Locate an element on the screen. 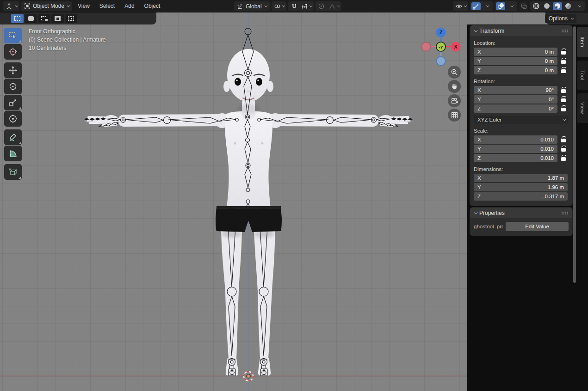  rotation-mode-dropdown: XYZ Euler is located at coordinates (521, 120).